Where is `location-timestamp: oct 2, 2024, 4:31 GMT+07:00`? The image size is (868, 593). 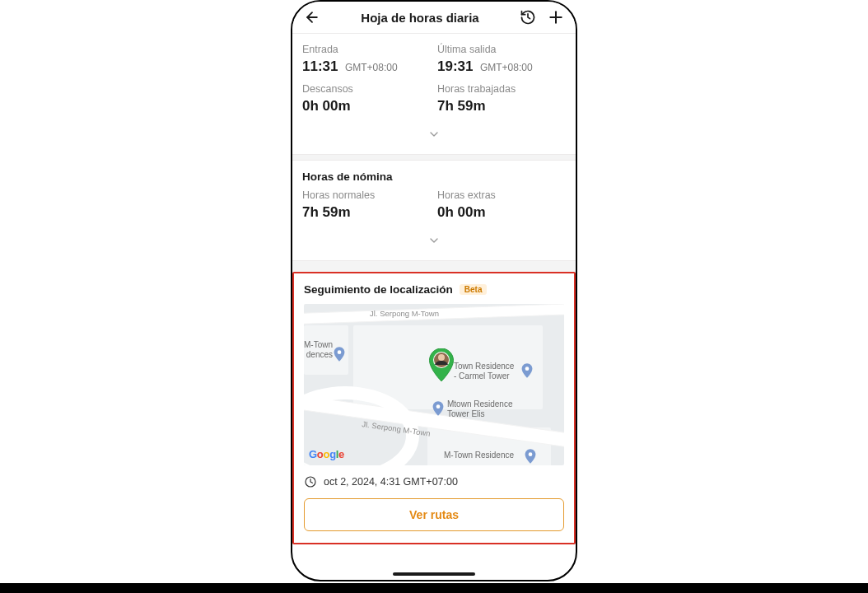
location-timestamp: oct 2, 2024, 4:31 GMT+07:00 is located at coordinates (390, 482).